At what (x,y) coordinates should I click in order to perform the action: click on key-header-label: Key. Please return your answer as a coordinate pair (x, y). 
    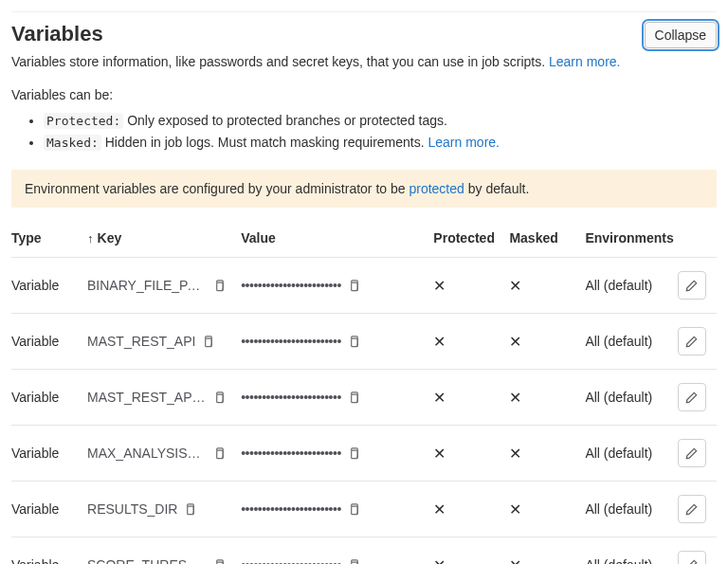
    Looking at the image, I should click on (110, 238).